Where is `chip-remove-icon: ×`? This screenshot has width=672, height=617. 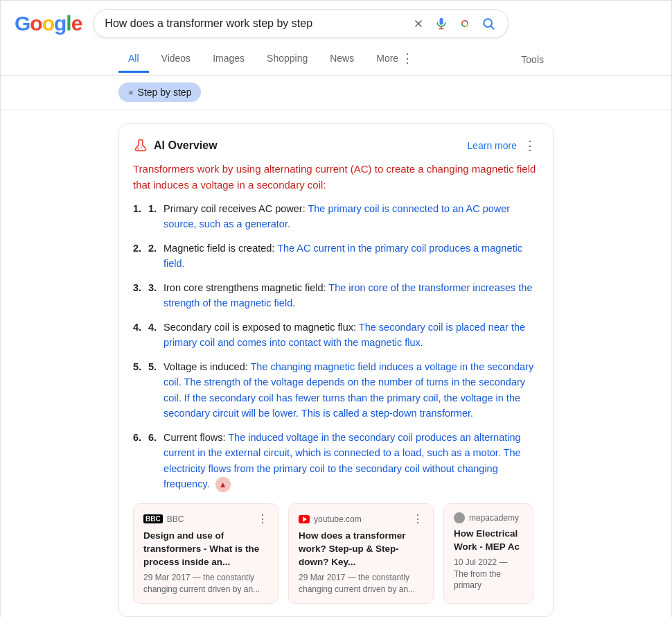 chip-remove-icon: × is located at coordinates (131, 93).